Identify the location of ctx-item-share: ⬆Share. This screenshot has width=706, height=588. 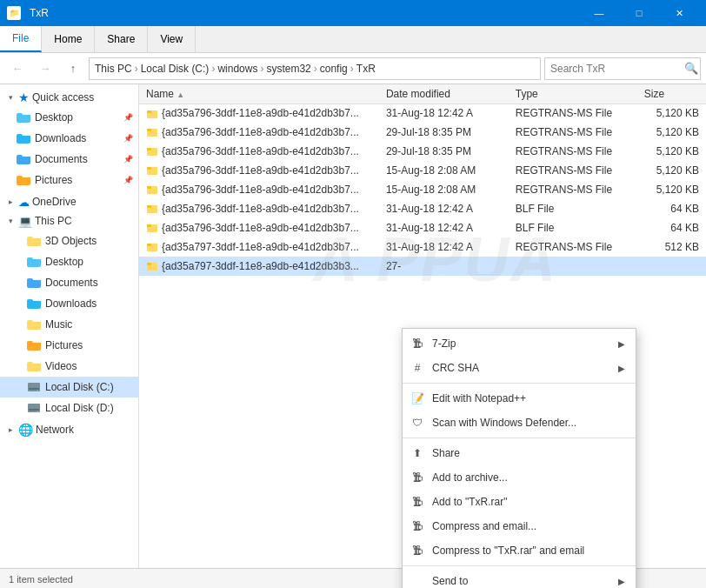
(519, 453).